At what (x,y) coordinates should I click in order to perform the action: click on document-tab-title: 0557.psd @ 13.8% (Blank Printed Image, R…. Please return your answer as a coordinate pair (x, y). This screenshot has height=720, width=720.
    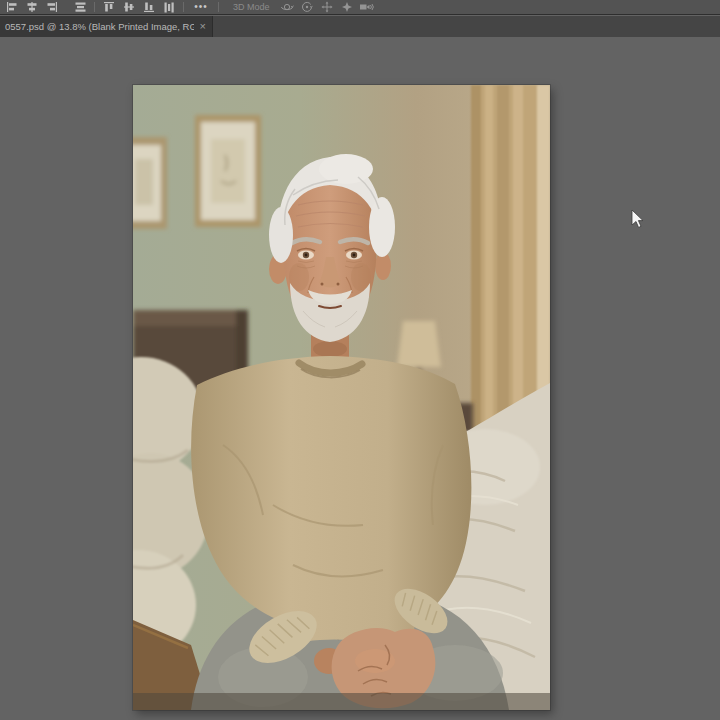
    Looking at the image, I should click on (100, 26).